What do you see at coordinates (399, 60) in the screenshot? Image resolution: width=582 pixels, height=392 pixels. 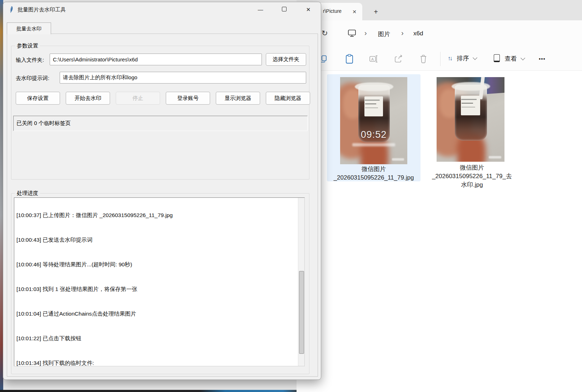 I see `share-icon` at bounding box center [399, 60].